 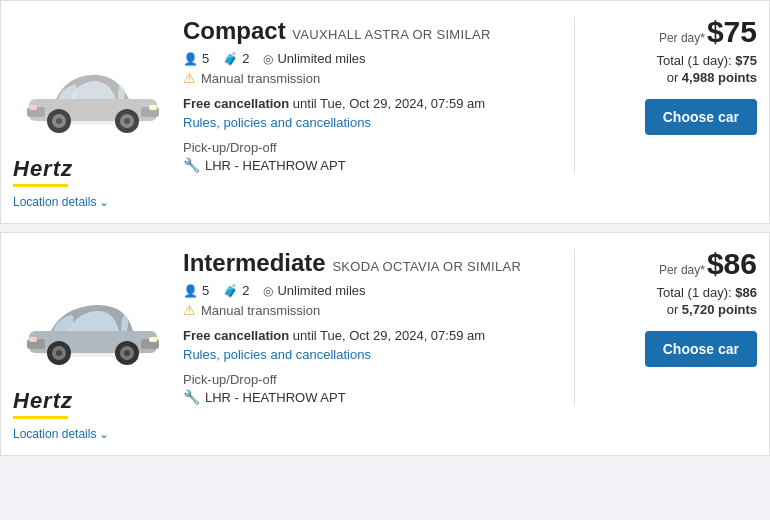 What do you see at coordinates (391, 34) in the screenshot?
I see `car-model-compact: VAUXHALL ASTRA or similar` at bounding box center [391, 34].